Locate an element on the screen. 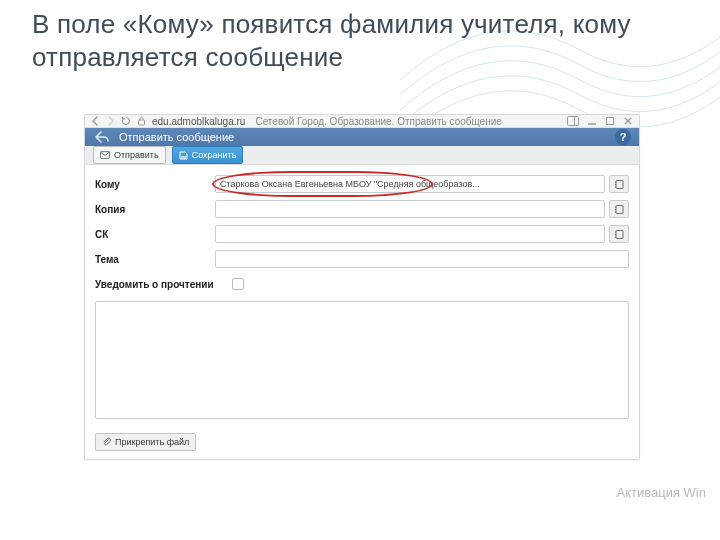  row-to: Кому Старкова Оксана Евгеньевна МБОУ "Ср… is located at coordinates (362, 184).